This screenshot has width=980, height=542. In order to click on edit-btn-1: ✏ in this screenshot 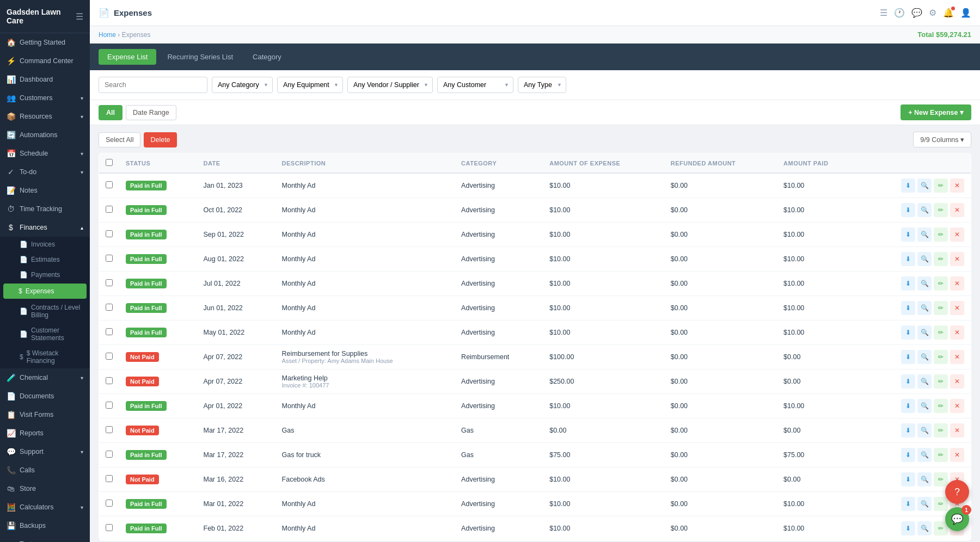, I will do `click(941, 210)`.